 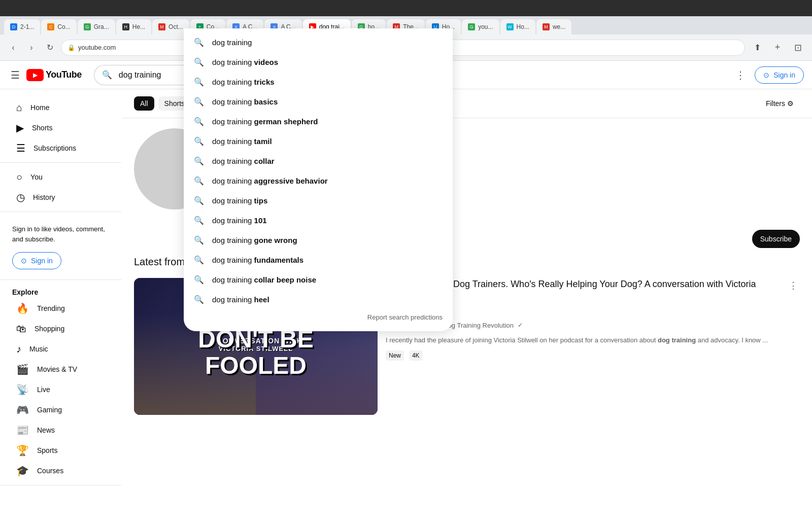 I want to click on browser-tab-dl: D2-1..., so click(x=22, y=27).